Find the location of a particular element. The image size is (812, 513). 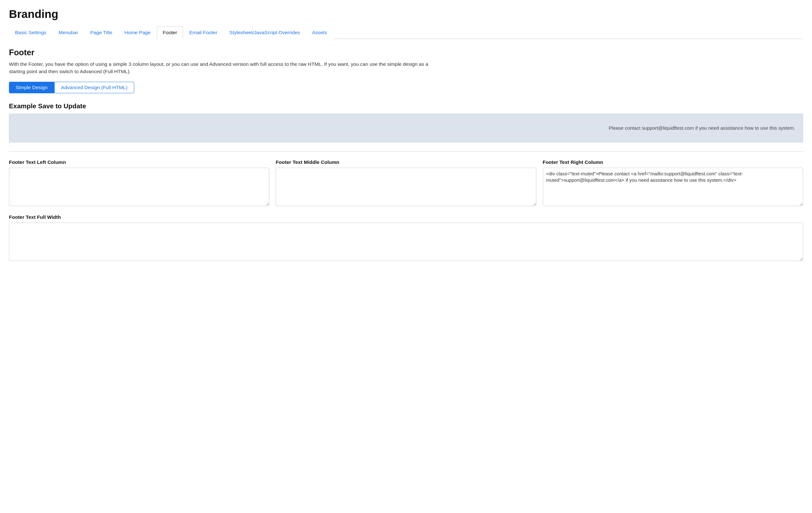

tab-page-title: Page Title is located at coordinates (101, 33).